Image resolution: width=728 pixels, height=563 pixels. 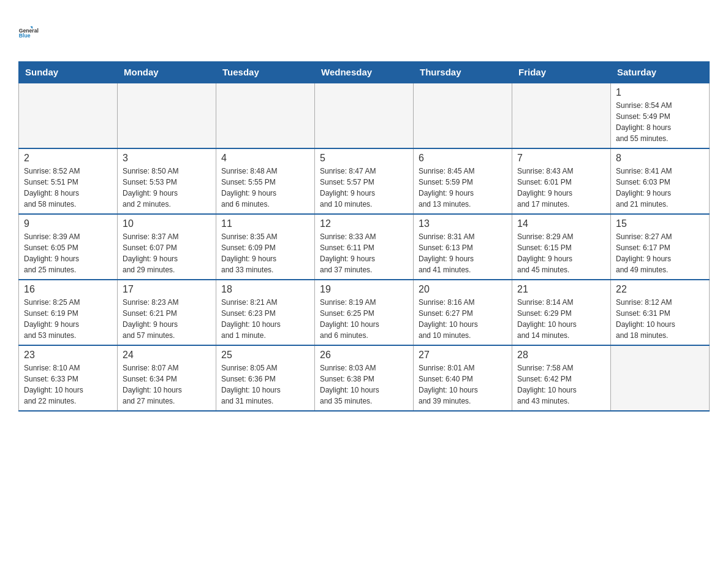 What do you see at coordinates (265, 319) in the screenshot?
I see `day-info: Sunrise: 8:21 AM Sunset: 6:23 PM Dayligh…` at bounding box center [265, 319].